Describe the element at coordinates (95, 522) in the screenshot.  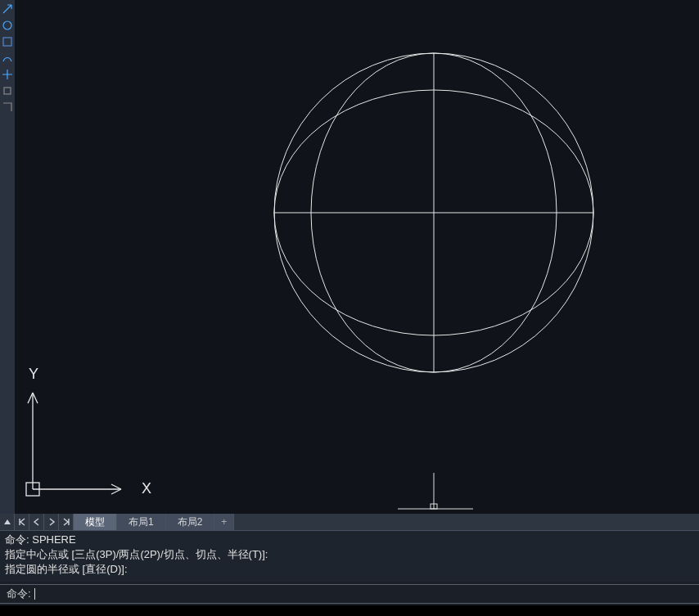
I see `tab-model: 模型` at that location.